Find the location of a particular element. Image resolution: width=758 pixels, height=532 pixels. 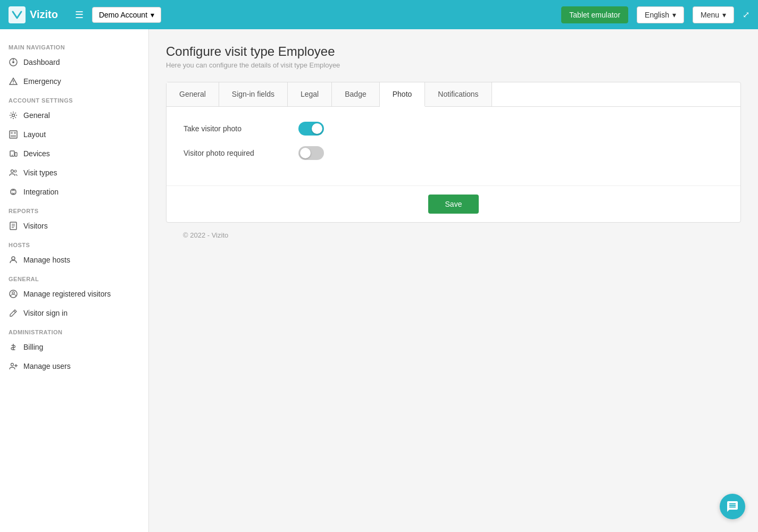

sidebar-item-visit-types: Visit types is located at coordinates (74, 173).